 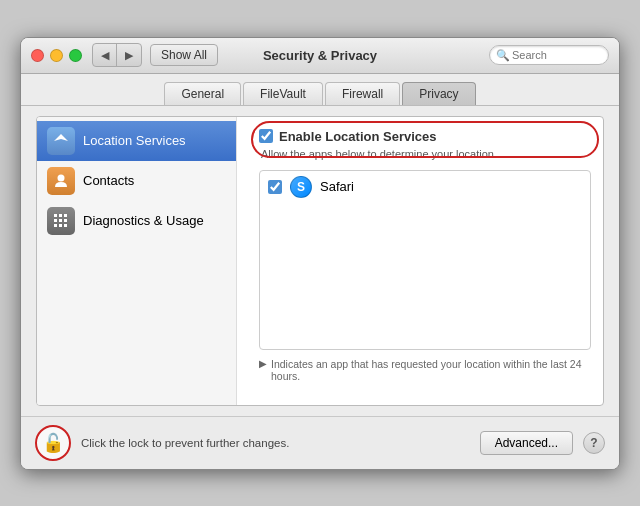 I want to click on sidebar-label-contacts: Contacts, so click(x=108, y=180).